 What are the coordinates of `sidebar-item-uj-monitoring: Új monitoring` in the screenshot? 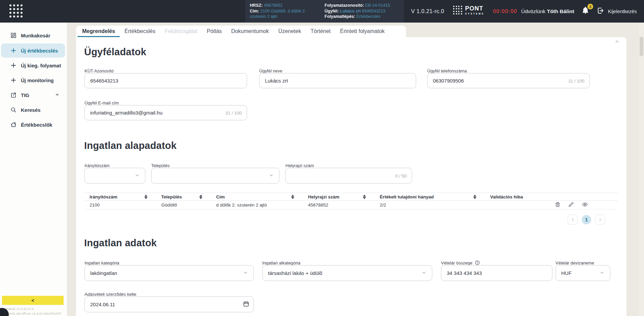 It's located at (33, 80).